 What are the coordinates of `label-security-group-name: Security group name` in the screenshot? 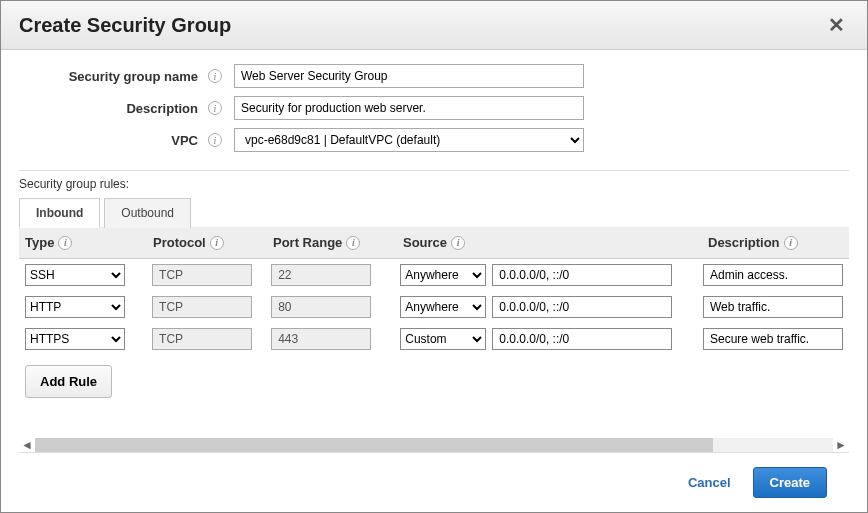 It's located at (112, 76).